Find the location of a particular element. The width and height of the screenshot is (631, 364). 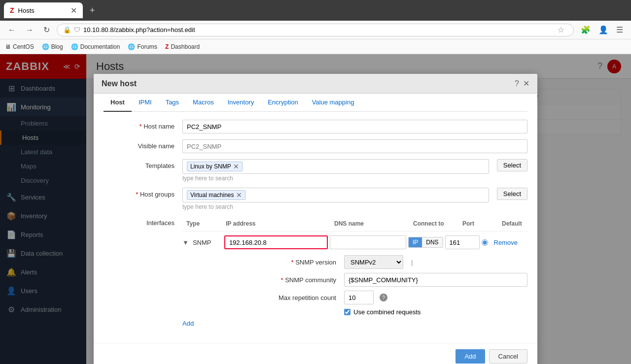

max-rep-row: Max repetition count ? is located at coordinates (397, 298).